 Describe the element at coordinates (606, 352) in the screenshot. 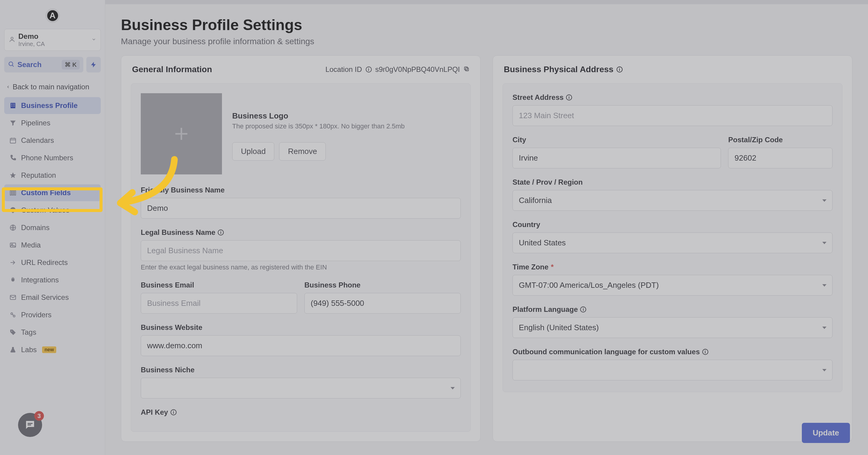

I see `outbound-lang-label: Outbound communication language for cust…` at that location.